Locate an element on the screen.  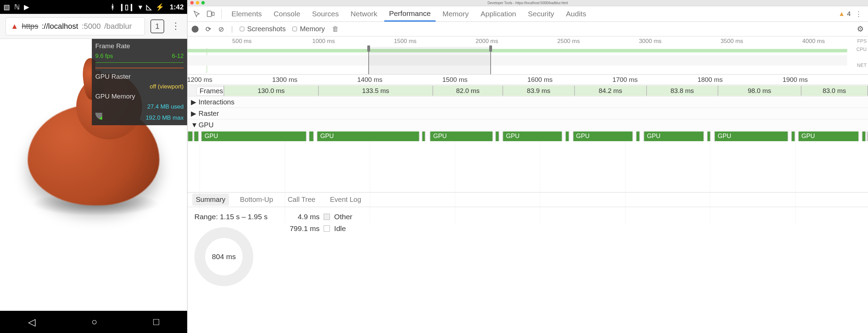
frame-segment: 98.0 ms is located at coordinates (760, 91).